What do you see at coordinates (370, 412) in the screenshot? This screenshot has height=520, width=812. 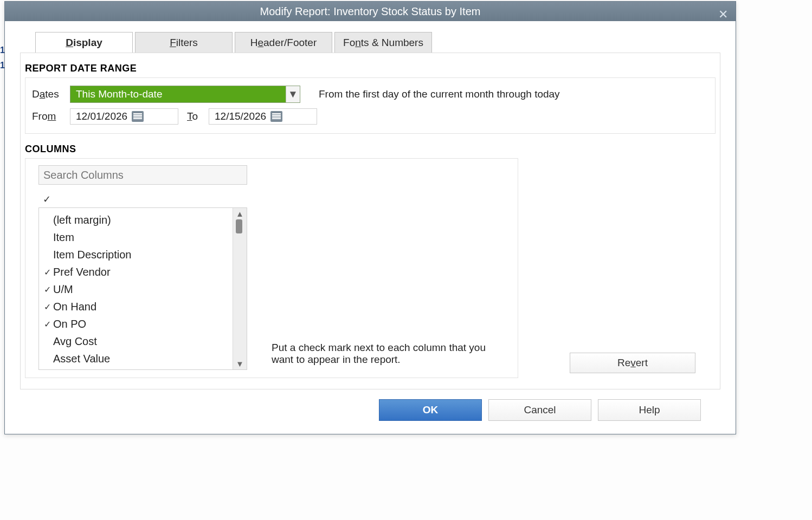 I see `dialog-button-bar: OK Cancel Help` at bounding box center [370, 412].